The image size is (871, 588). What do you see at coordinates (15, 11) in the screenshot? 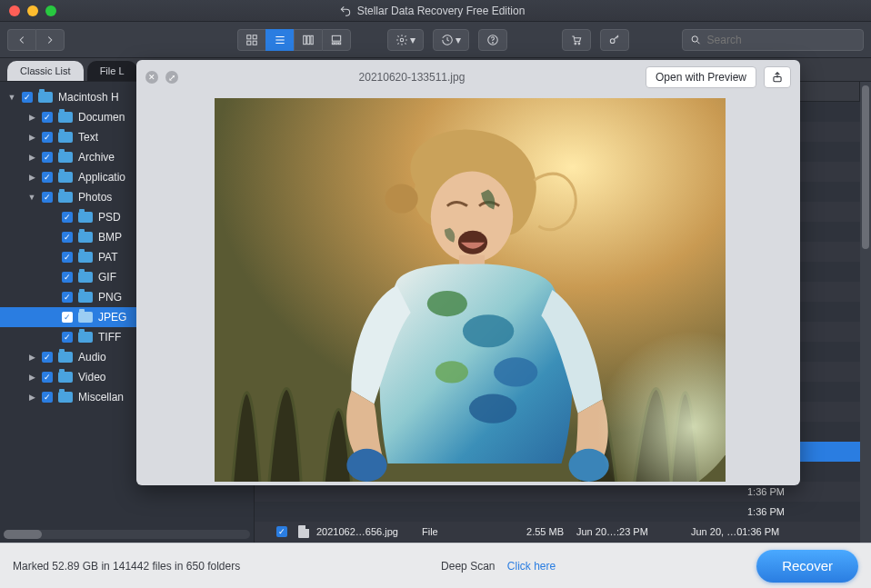
I see `close-window-icon` at bounding box center [15, 11].